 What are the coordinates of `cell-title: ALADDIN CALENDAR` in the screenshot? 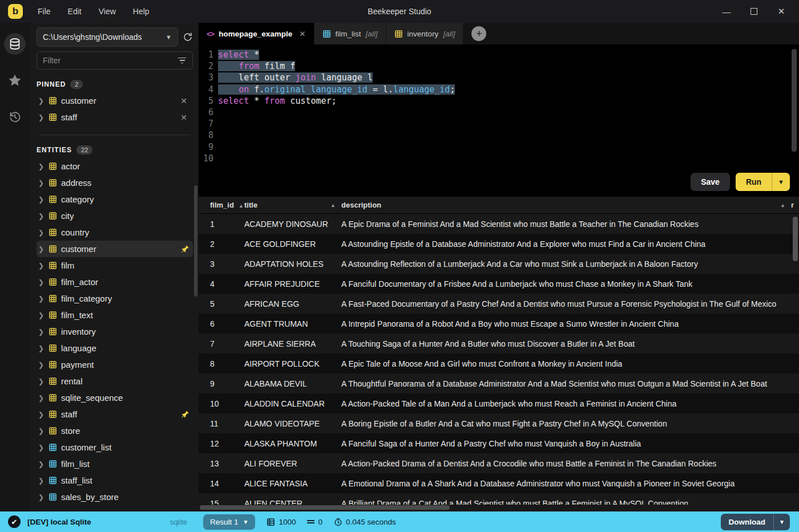 It's located at (293, 404).